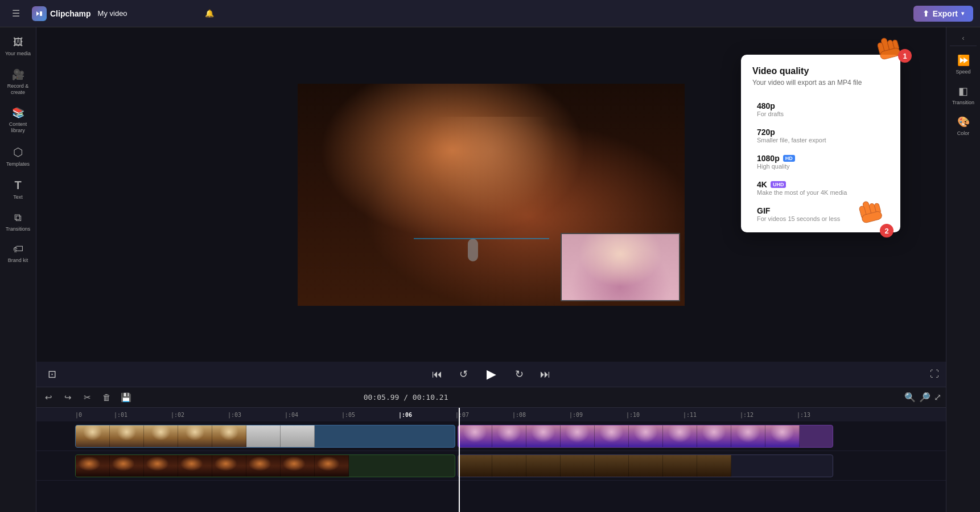  Describe the element at coordinates (18, 156) in the screenshot. I see `sidebar-item-templates: ⬡ Templates` at that location.